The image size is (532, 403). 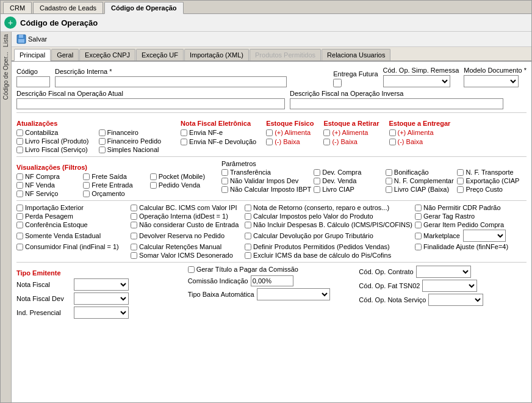 I want to click on cb-definir-produtos, so click(x=248, y=247).